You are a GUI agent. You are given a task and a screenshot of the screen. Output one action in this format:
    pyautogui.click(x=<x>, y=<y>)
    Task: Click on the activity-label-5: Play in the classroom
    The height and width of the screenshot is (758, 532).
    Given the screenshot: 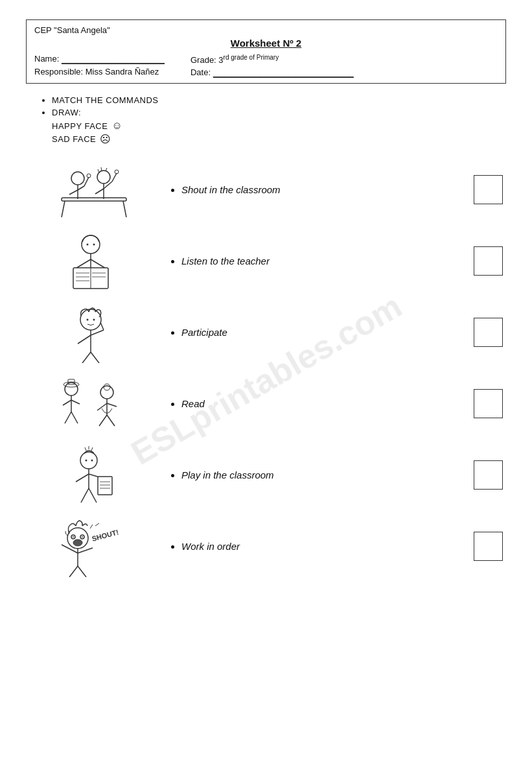 What is the action you would take?
    pyautogui.click(x=228, y=475)
    